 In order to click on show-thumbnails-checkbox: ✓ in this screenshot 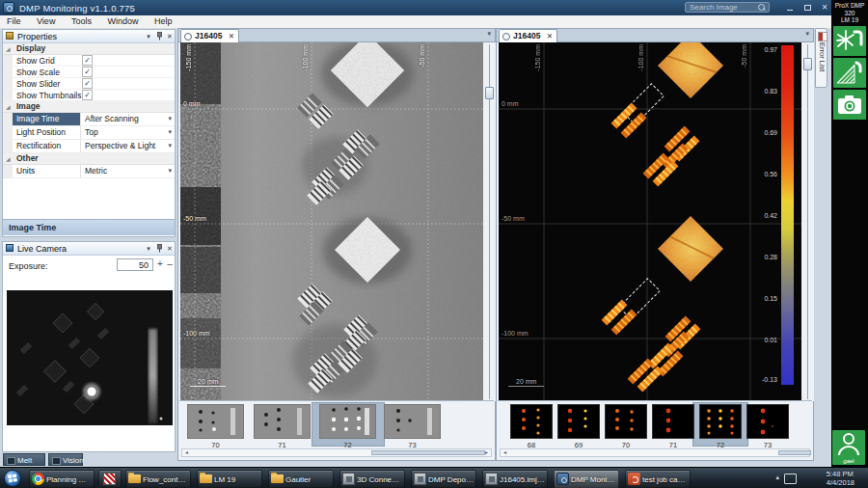, I will do `click(87, 95)`.